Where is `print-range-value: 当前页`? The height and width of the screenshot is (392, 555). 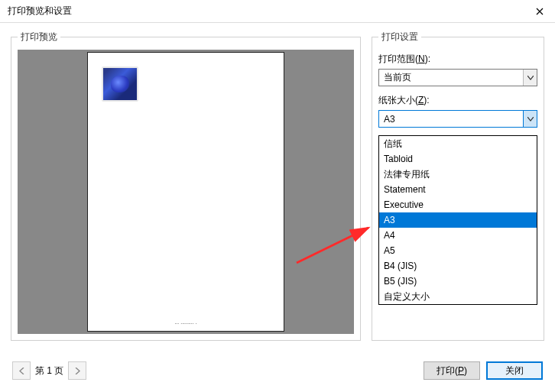
print-range-value: 当前页 is located at coordinates (398, 78).